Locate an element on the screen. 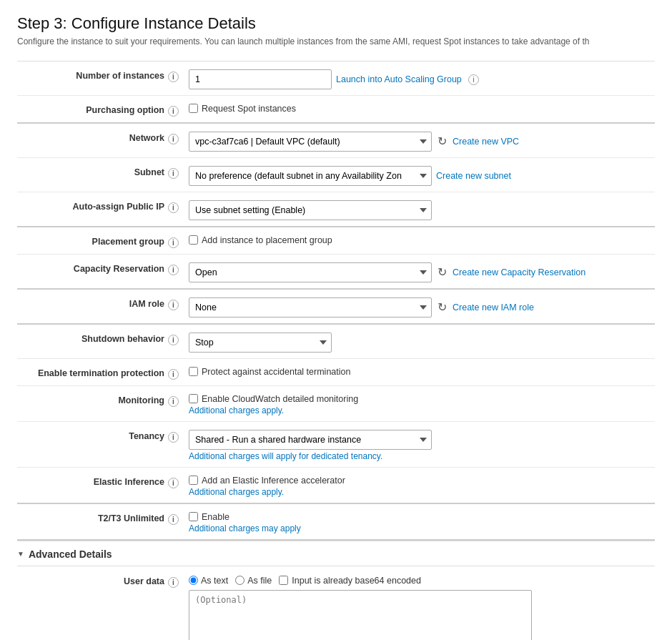  row-monitoring: Monitoring i Enable CloudWatch detailed … is located at coordinates (336, 404).